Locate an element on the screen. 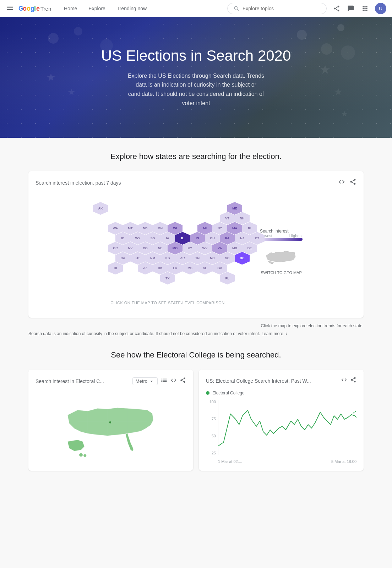  share-icon is located at coordinates (337, 9).